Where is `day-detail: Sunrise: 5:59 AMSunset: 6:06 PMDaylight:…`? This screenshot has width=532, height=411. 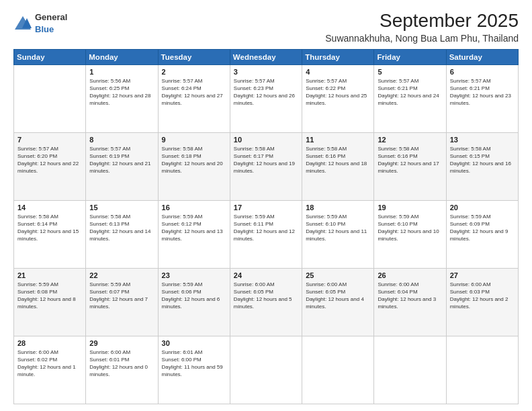
day-detail: Sunrise: 5:59 AMSunset: 6:06 PMDaylight:… is located at coordinates (194, 295).